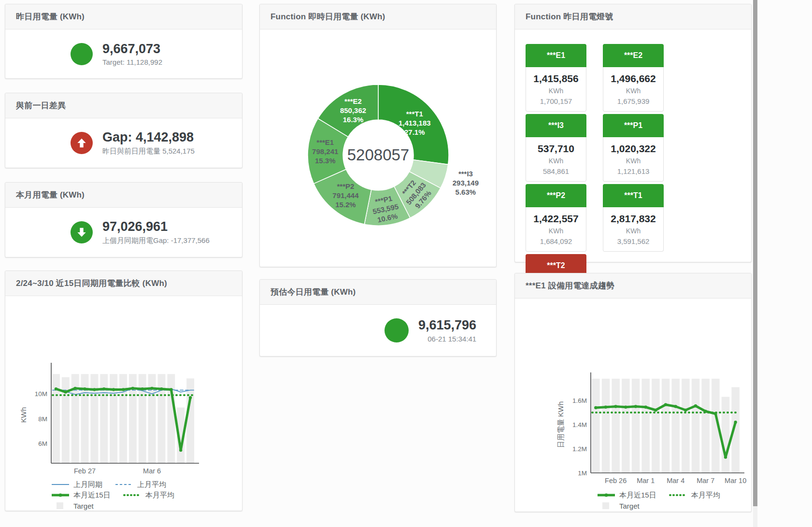 The image size is (812, 527). I want to click on tile-body: 1,422,557KWh1,684,092, so click(556, 229).